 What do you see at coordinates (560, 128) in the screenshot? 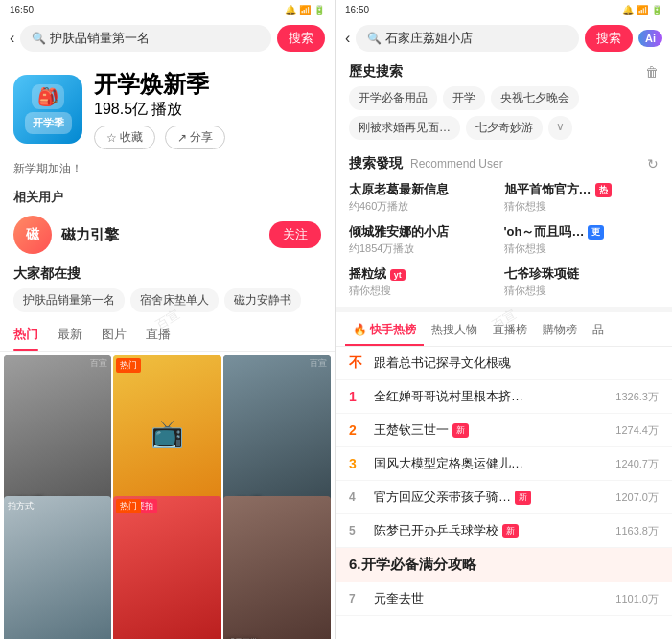
I see `history-more-button: ∨` at bounding box center [560, 128].